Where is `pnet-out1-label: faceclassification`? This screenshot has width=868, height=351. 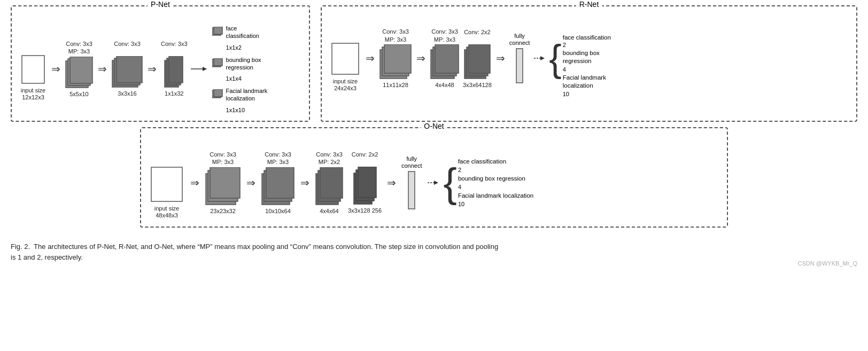
pnet-out1-label: faceclassification is located at coordinates (243, 32).